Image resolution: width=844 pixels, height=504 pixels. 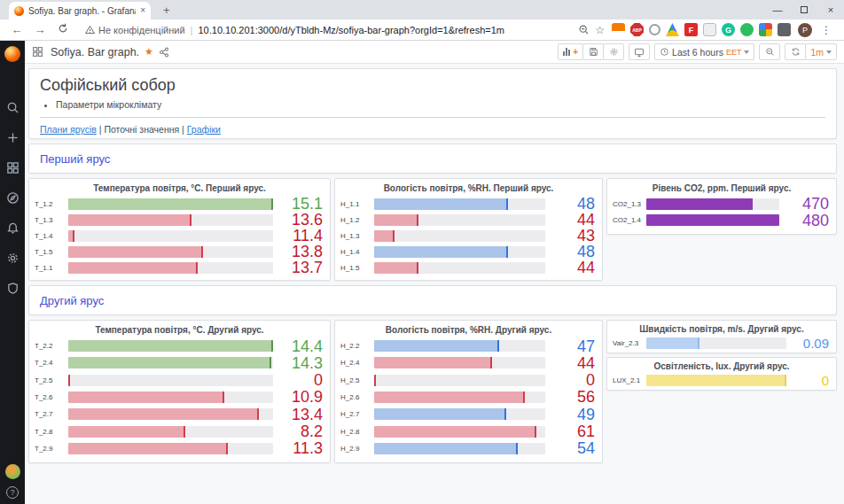 What do you see at coordinates (746, 30) in the screenshot?
I see `evernote-extension-icon` at bounding box center [746, 30].